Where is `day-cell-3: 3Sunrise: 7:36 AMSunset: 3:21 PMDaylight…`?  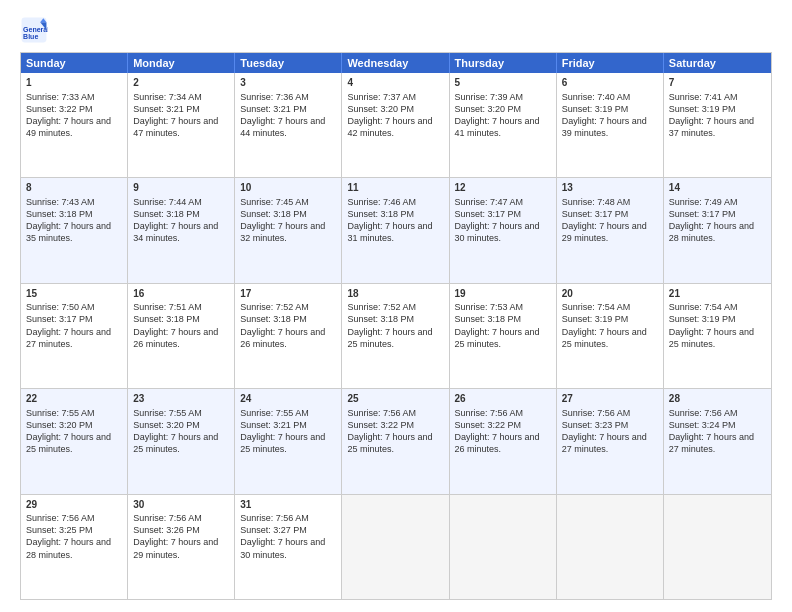 day-cell-3: 3Sunrise: 7:36 AMSunset: 3:21 PMDaylight… is located at coordinates (288, 125).